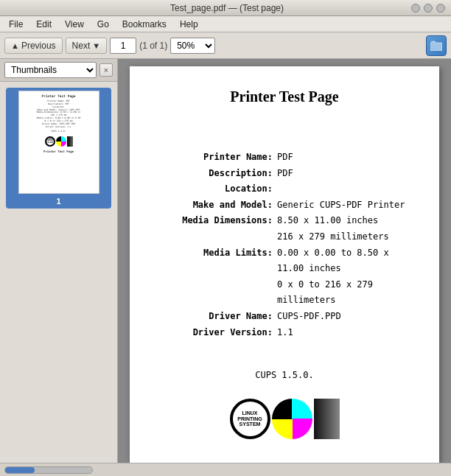  Describe the element at coordinates (340, 206) in the screenshot. I see `pdf-value-make-model: Generic CUPS-PDF Printer` at that location.